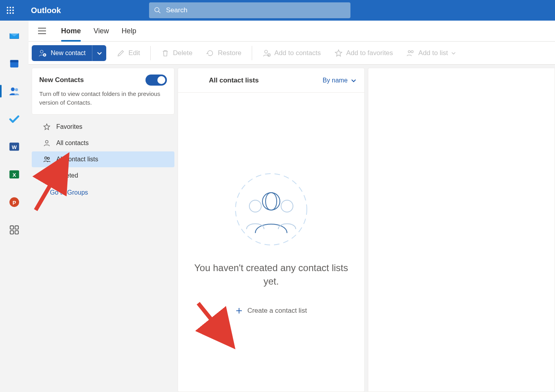  Describe the element at coordinates (271, 311) in the screenshot. I see `create-contact-list-button: Create a contact list` at that location.